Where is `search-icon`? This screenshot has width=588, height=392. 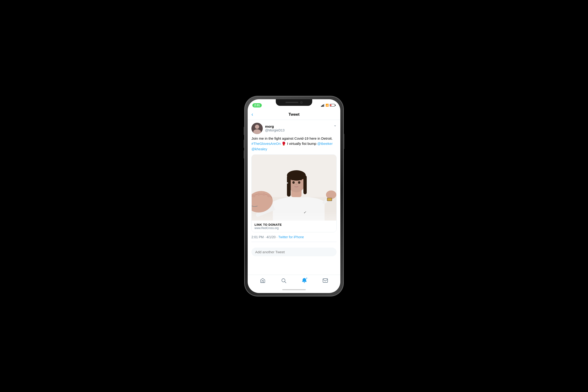 search-icon is located at coordinates (284, 280).